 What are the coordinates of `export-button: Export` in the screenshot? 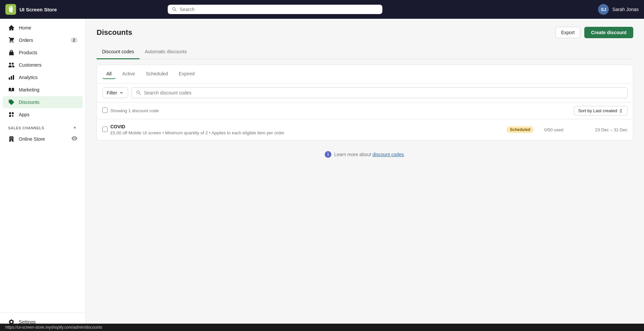 It's located at (568, 32).